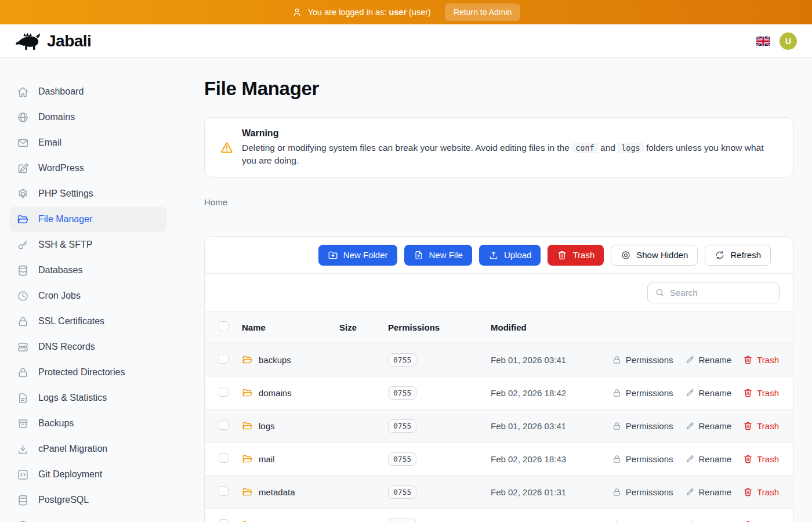 Image resolution: width=812 pixels, height=522 pixels. Describe the element at coordinates (88, 321) in the screenshot. I see `sidebar-item-ssl-certificates: SSL Certificates` at that location.